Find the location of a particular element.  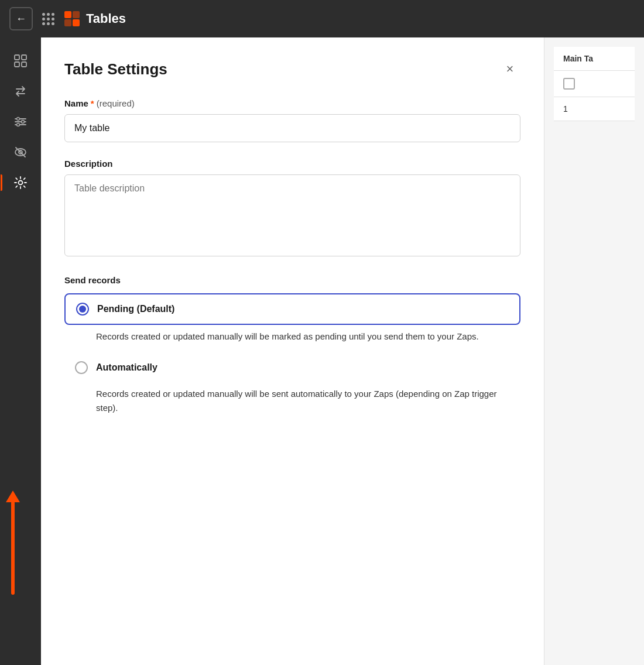

radio-label-pending: Pending (Default) is located at coordinates (136, 309).